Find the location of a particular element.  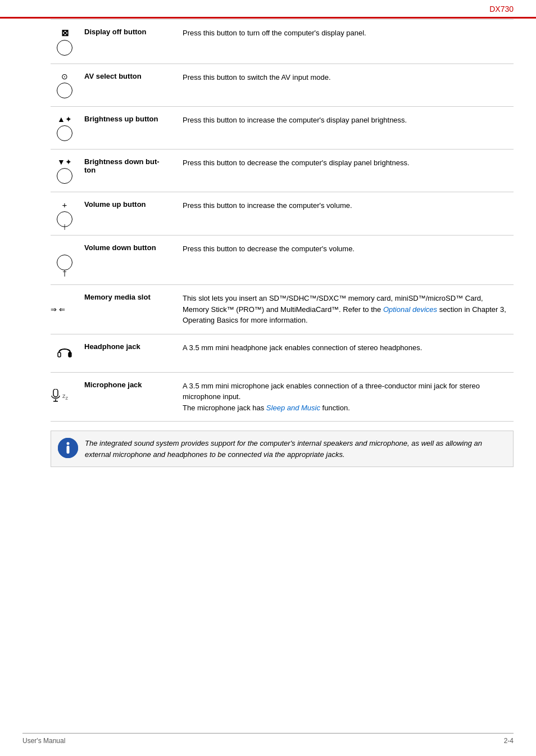

feature-name-memory-media: Memory media slot is located at coordinates (134, 310).